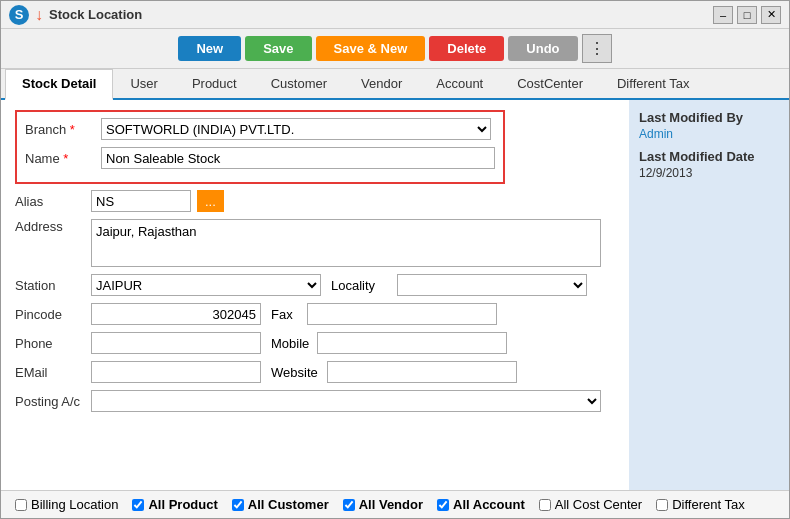 This screenshot has width=790, height=519. What do you see at coordinates (597, 48) in the screenshot?
I see `more-options-button: ⋮` at bounding box center [597, 48].